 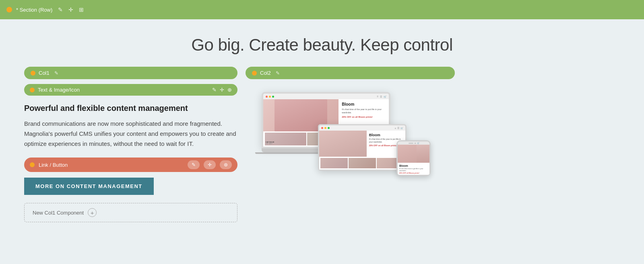 I want to click on link-button-move-icon: ✛, so click(x=210, y=165).